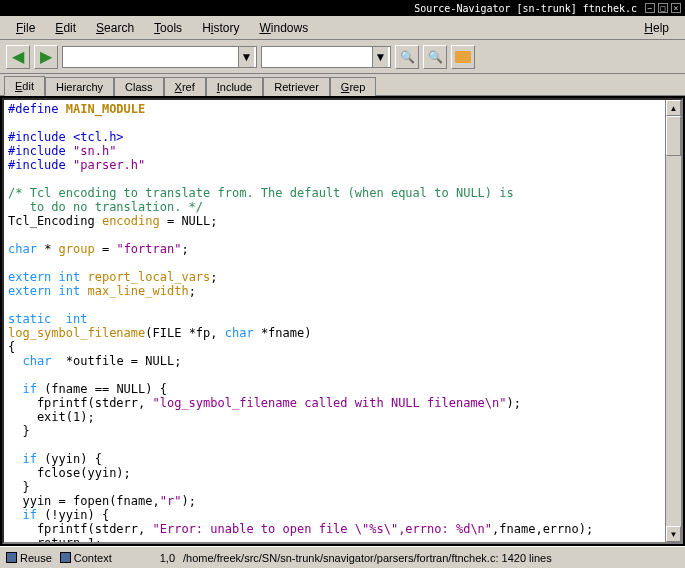  What do you see at coordinates (342, 459) in the screenshot?
I see `code-line: if (yyin) {` at bounding box center [342, 459].